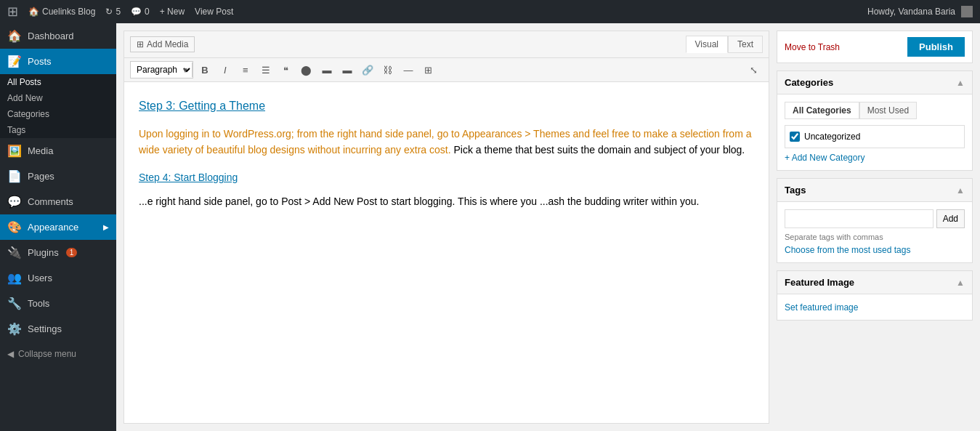 Image resolution: width=980 pixels, height=431 pixels. Describe the element at coordinates (58, 227) in the screenshot. I see `sidebar: 🏠 Dashboard 📝 Posts All Posts Add New Ca…` at that location.